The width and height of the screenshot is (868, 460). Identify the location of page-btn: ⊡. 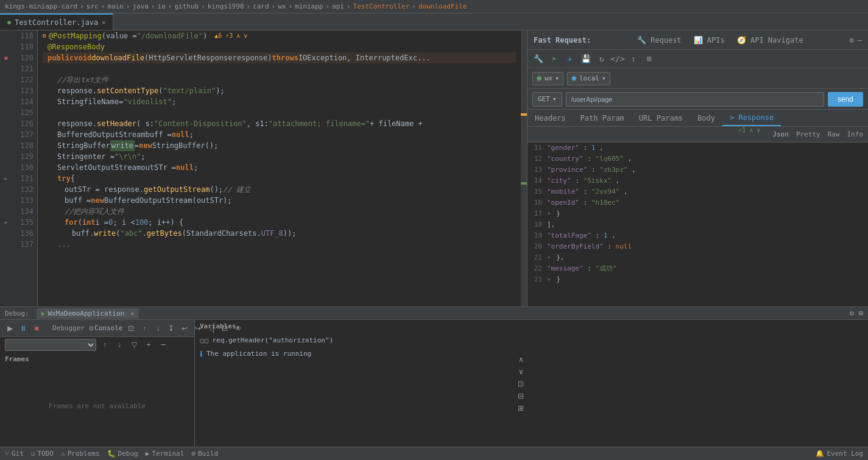
(521, 384).